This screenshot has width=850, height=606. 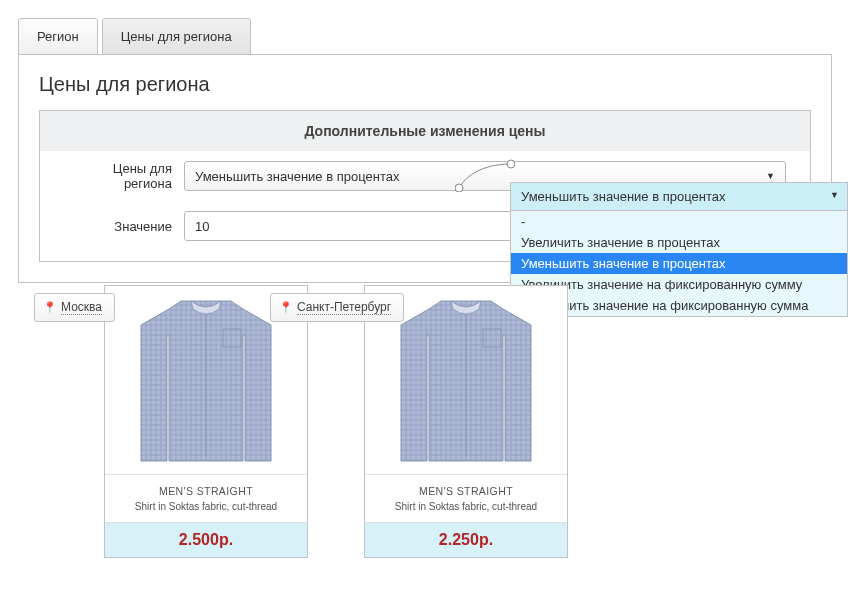 What do you see at coordinates (206, 540) in the screenshot?
I see `product-1-price: 2.500р.` at bounding box center [206, 540].